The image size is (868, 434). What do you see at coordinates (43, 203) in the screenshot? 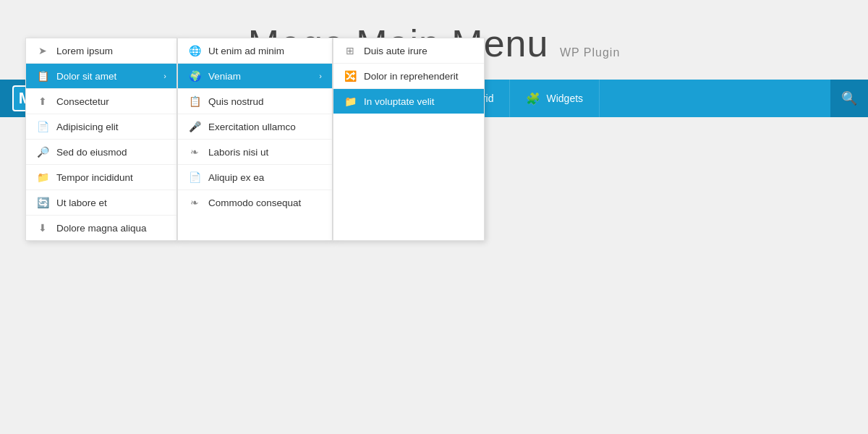
I see `refresh-icon: 🔄` at bounding box center [43, 203].